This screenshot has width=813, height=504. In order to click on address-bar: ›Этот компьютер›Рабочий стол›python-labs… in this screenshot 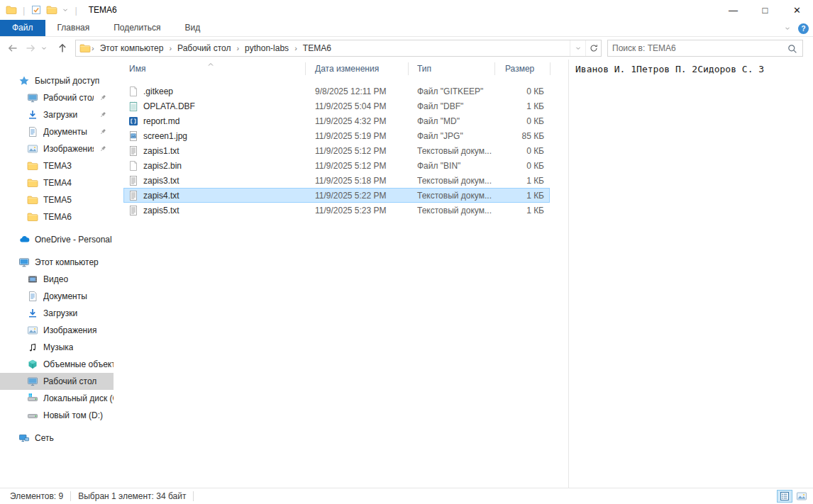, I will do `click(338, 48)`.